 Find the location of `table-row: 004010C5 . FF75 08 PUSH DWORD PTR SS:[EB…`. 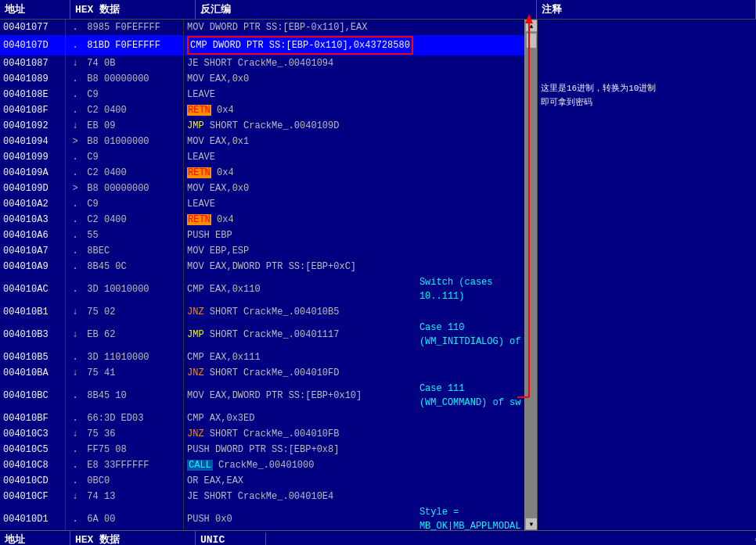

table-row: 004010C5 . FF75 08 PUSH DWORD PTR SS:[EB… is located at coordinates (262, 450).